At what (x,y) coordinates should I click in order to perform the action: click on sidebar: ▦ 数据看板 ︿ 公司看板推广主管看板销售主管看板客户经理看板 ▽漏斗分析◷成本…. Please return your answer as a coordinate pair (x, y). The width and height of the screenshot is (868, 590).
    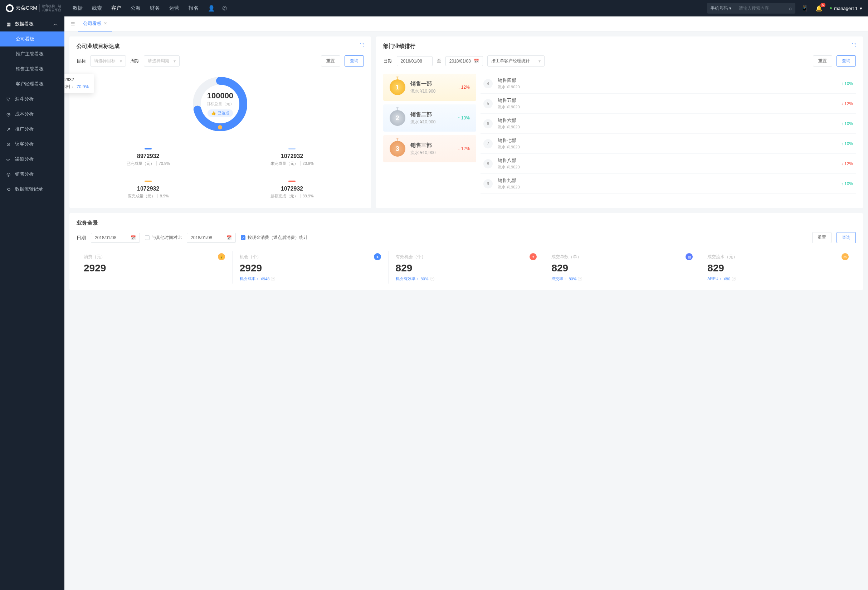
    Looking at the image, I should click on (32, 303).